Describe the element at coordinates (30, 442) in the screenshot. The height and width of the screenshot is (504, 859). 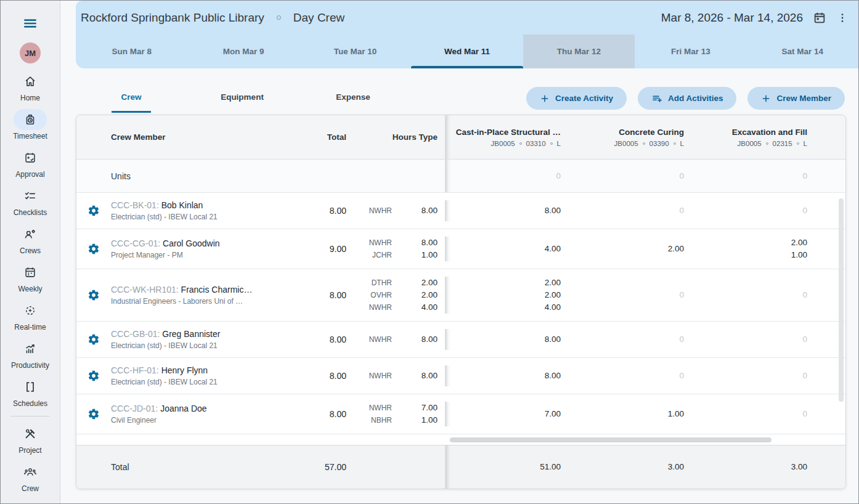
I see `sidebar-item-project: Project` at that location.